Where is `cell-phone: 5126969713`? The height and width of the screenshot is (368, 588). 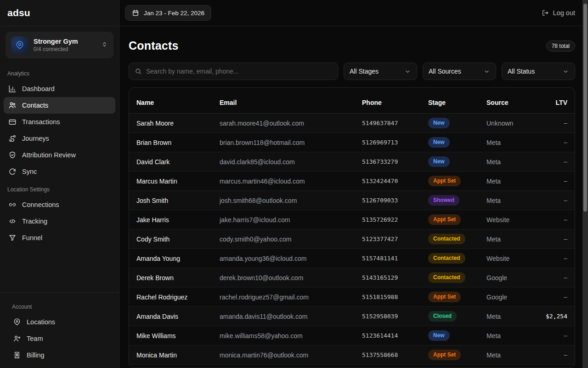
cell-phone: 5126969713 is located at coordinates (388, 143).